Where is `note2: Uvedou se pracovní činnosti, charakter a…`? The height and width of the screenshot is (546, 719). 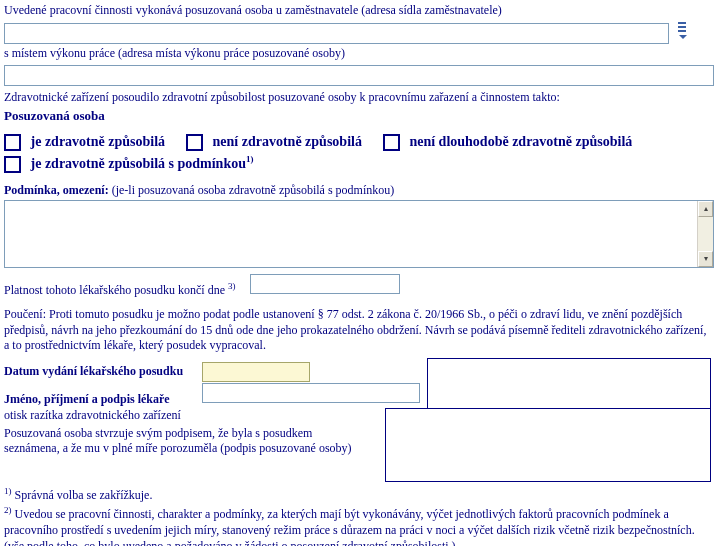 note2: Uvedou se pracovní činnosti, charakter a… is located at coordinates (350, 526).